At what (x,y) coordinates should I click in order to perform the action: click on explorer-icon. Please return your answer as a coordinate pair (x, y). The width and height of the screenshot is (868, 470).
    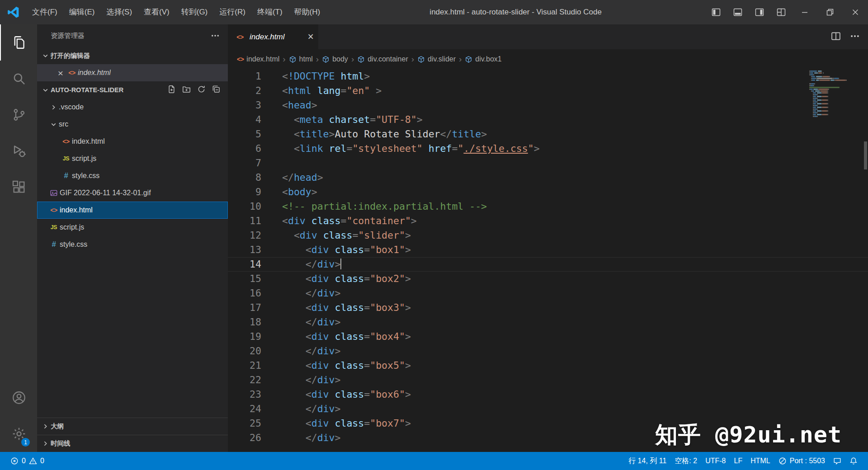
    Looking at the image, I should click on (19, 42).